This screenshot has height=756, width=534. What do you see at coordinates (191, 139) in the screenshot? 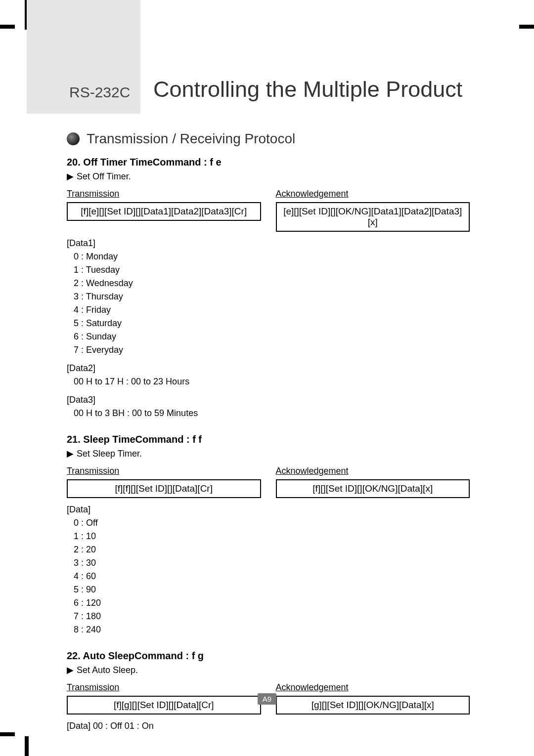
I see `section-title: Transmission / Receiving Protocol` at bounding box center [191, 139].